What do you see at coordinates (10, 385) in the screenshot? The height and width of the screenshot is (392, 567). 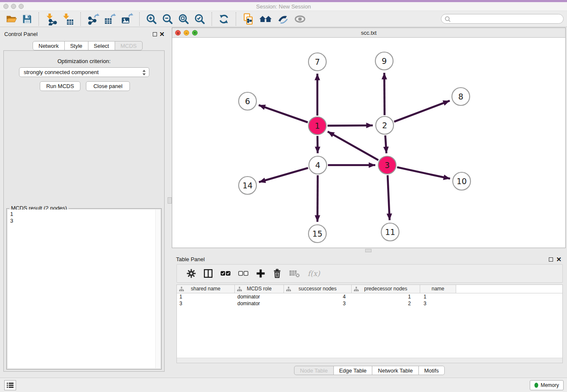 I see `task-history-button` at bounding box center [10, 385].